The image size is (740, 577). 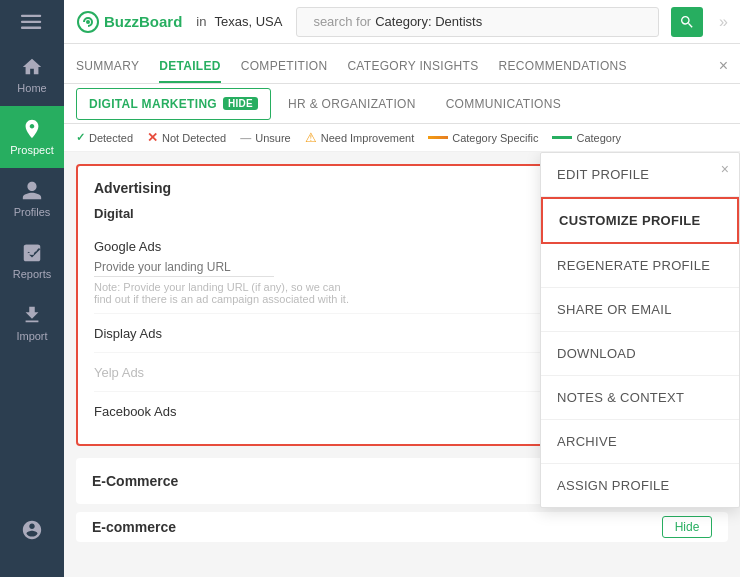 What do you see at coordinates (190, 71) in the screenshot?
I see `tab-detailed: Detailed` at bounding box center [190, 71].